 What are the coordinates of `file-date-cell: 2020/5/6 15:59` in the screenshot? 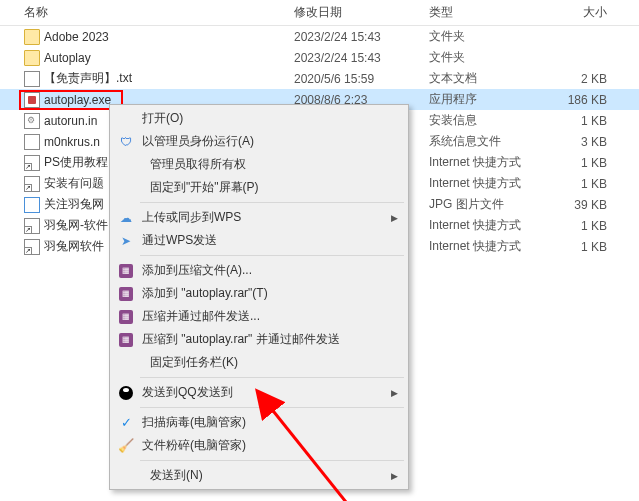 It's located at (362, 79).